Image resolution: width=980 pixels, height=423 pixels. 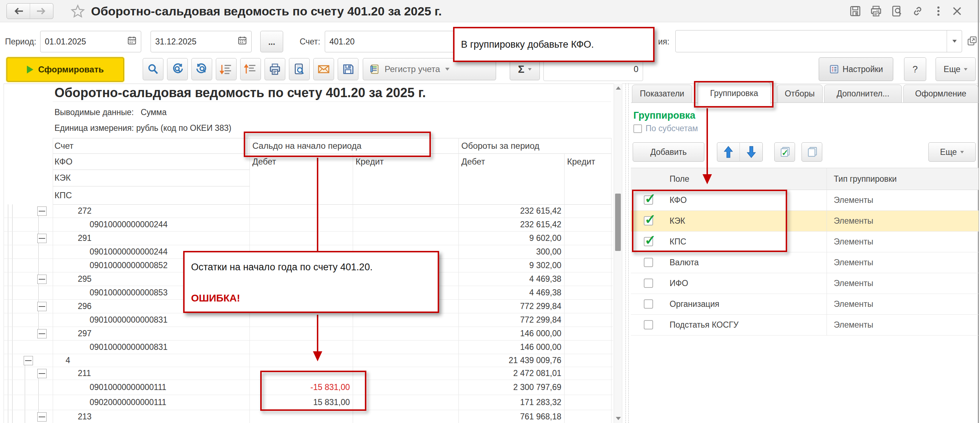 What do you see at coordinates (915, 69) in the screenshot?
I see `help-button: ?` at bounding box center [915, 69].